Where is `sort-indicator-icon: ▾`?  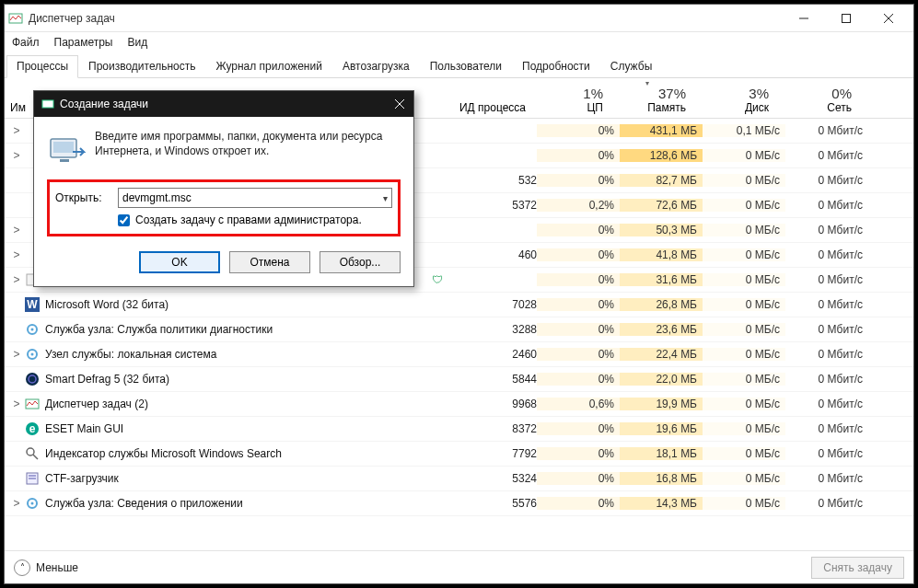
sort-indicator-icon: ▾ is located at coordinates (647, 83).